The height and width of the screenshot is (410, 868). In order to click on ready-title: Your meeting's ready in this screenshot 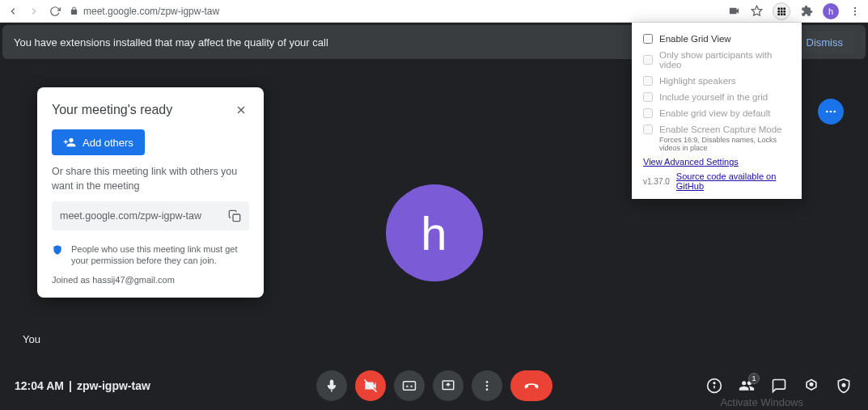, I will do `click(112, 110)`.